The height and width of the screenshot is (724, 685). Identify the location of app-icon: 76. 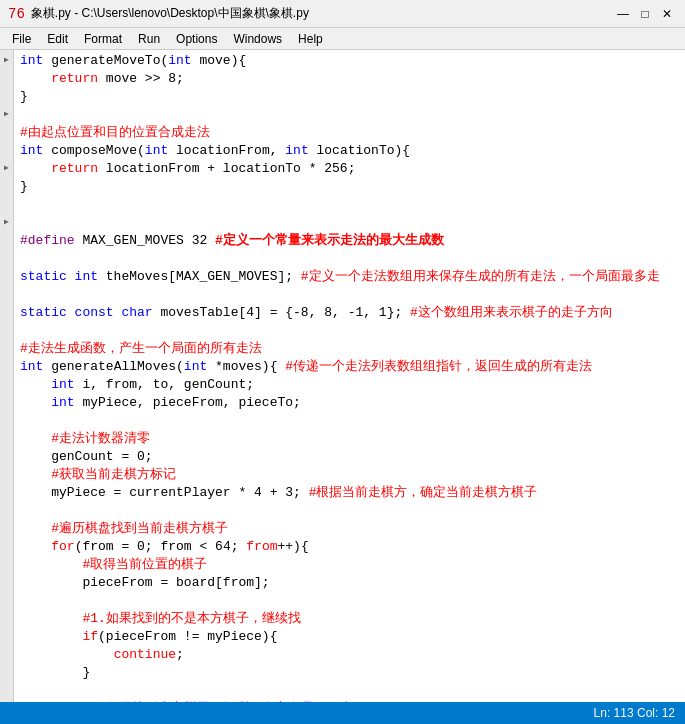
(16, 14).